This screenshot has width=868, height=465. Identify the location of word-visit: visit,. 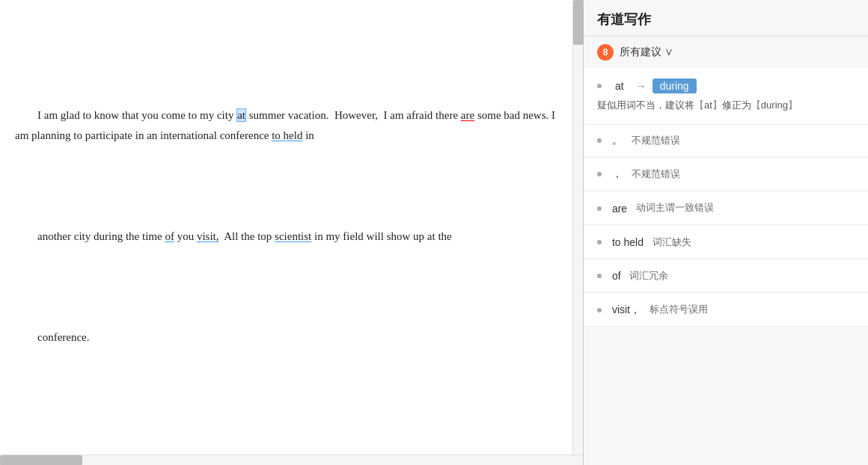
(208, 236).